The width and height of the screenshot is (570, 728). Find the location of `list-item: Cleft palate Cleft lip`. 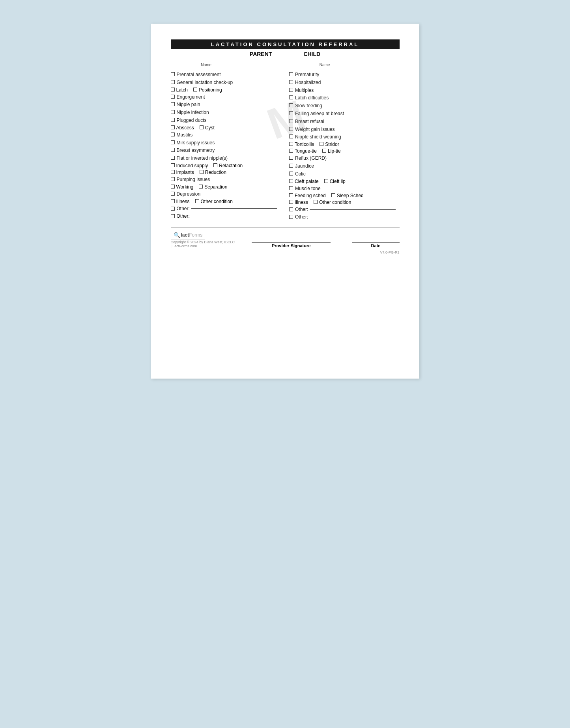

list-item: Cleft palate Cleft lip is located at coordinates (342, 181).